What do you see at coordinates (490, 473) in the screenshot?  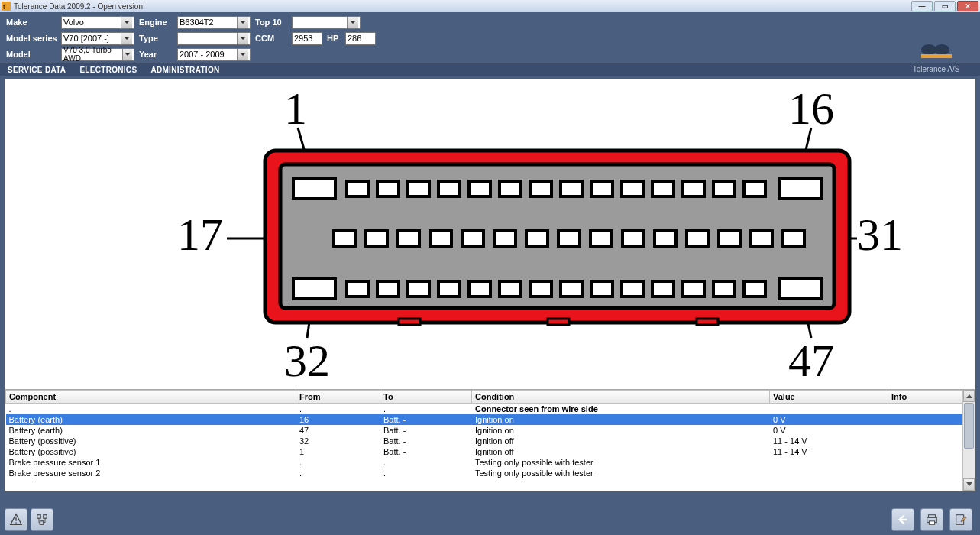 I see `table-row: Brake pressure sensor 2..Testing only po…` at bounding box center [490, 473].